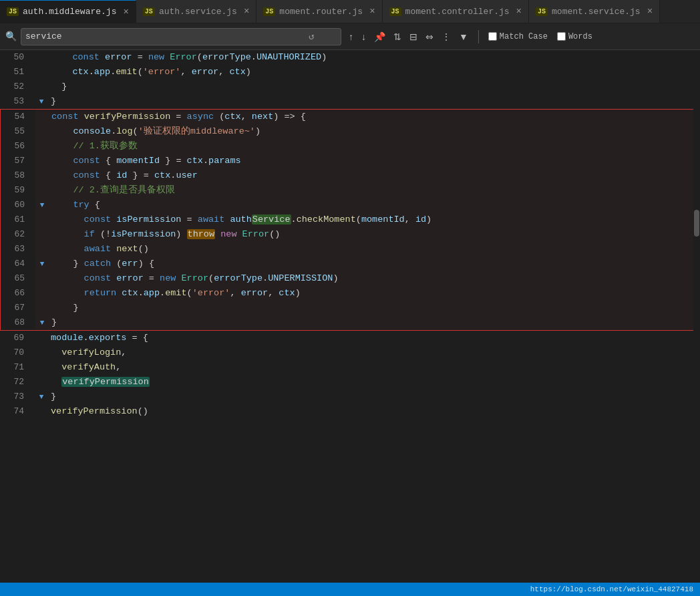 The height and width of the screenshot is (596, 700). Describe the element at coordinates (374, 264) in the screenshot. I see `line-content-64: } catch (err) {` at that location.